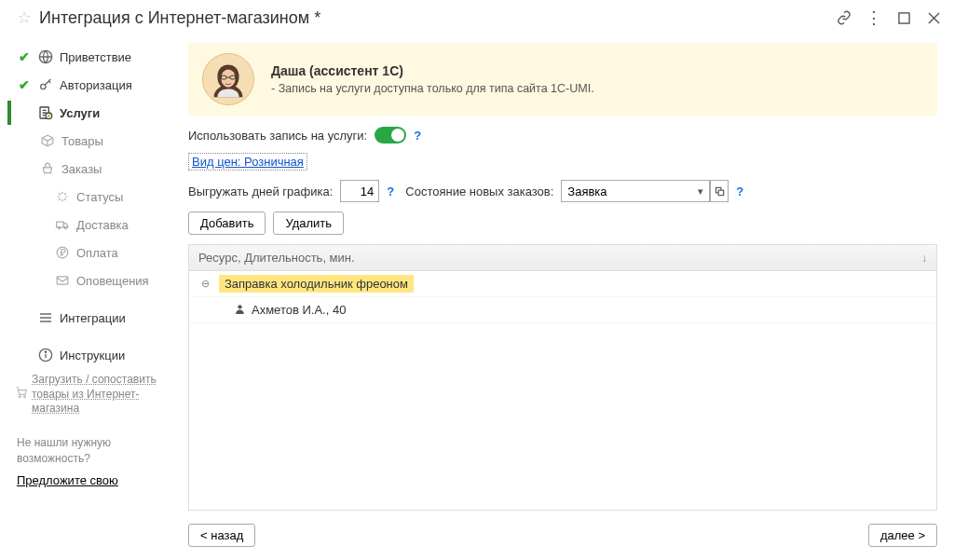  I want to click on days-label: Выгружать дней графика:, so click(261, 192).